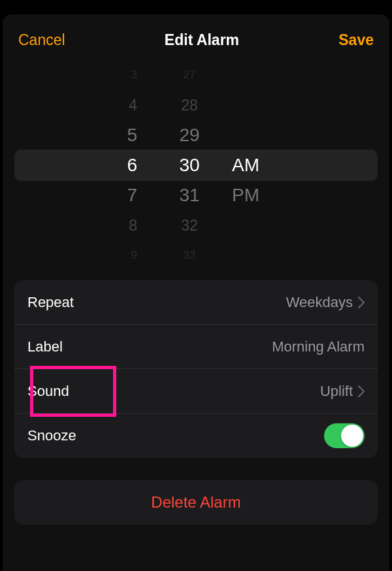 This screenshot has height=571, width=392. What do you see at coordinates (325, 302) in the screenshot?
I see `repeat-value: Weekdays` at bounding box center [325, 302].